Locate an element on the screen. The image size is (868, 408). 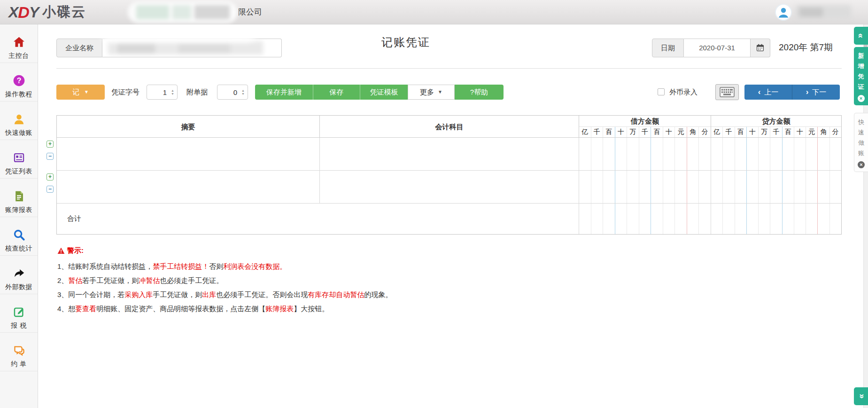
collapse-up-button: « is located at coordinates (861, 36).